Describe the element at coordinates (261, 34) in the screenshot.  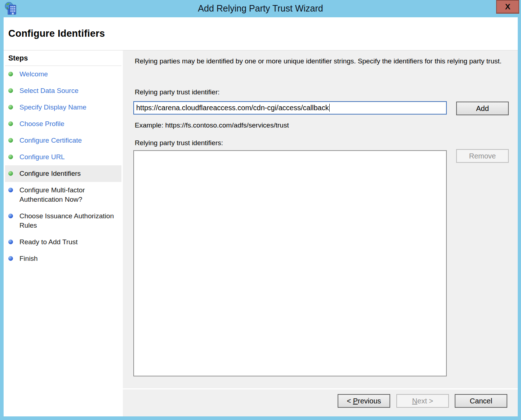
I see `page-header: Configure Identifiers` at that location.